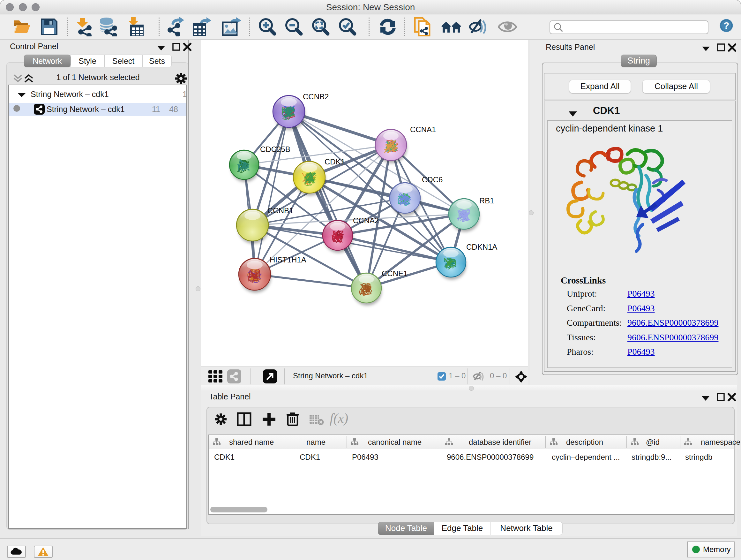 This screenshot has width=741, height=560. Describe the element at coordinates (487, 201) in the screenshot. I see `svg-text: RB1` at that location.